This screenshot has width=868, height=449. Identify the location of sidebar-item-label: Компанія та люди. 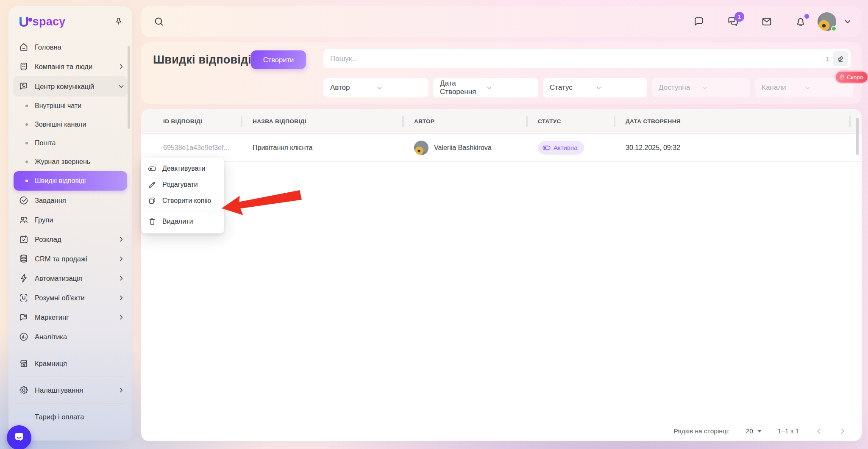
(64, 67).